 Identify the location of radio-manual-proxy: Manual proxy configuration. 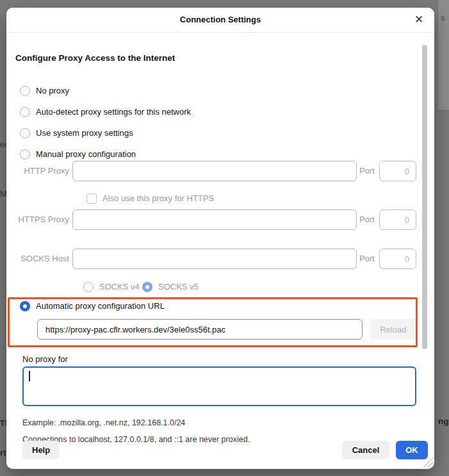
(78, 154).